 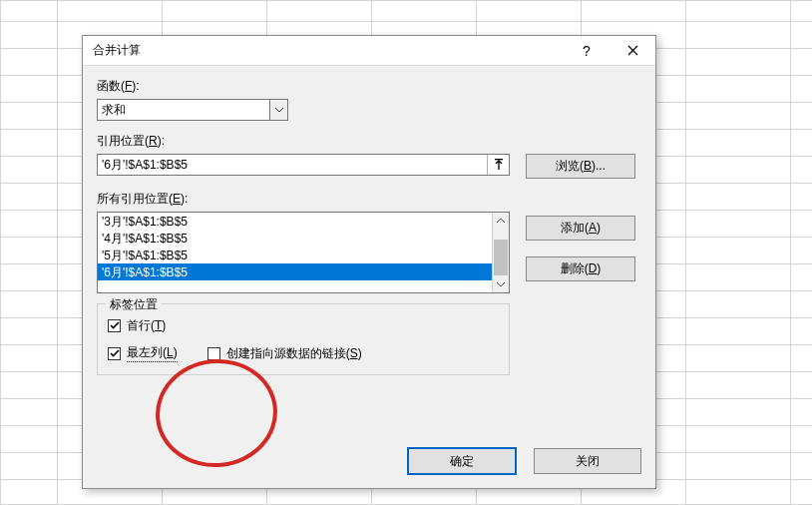 What do you see at coordinates (303, 339) in the screenshot?
I see `labelpos-fieldset: 标签位置 首行(T) 最左列(L) 创建指向源数据` at bounding box center [303, 339].